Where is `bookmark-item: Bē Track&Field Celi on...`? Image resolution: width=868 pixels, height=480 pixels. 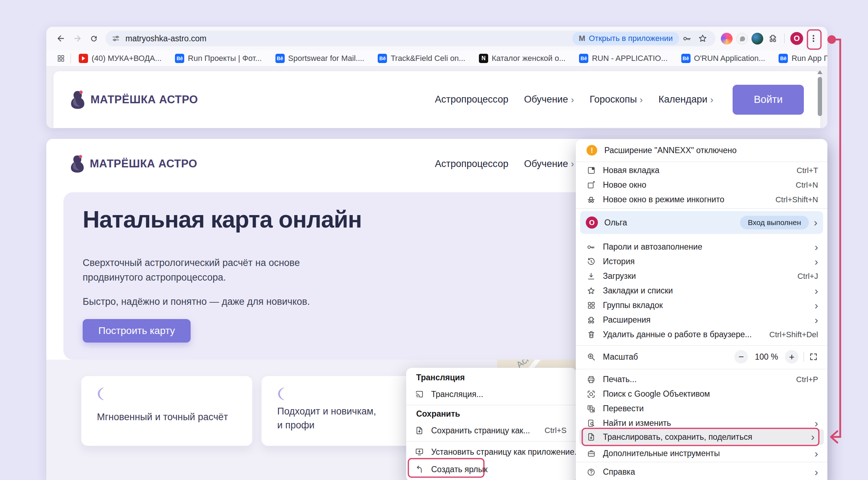
bookmark-item: Bē Track&Field Celi on... is located at coordinates (421, 58).